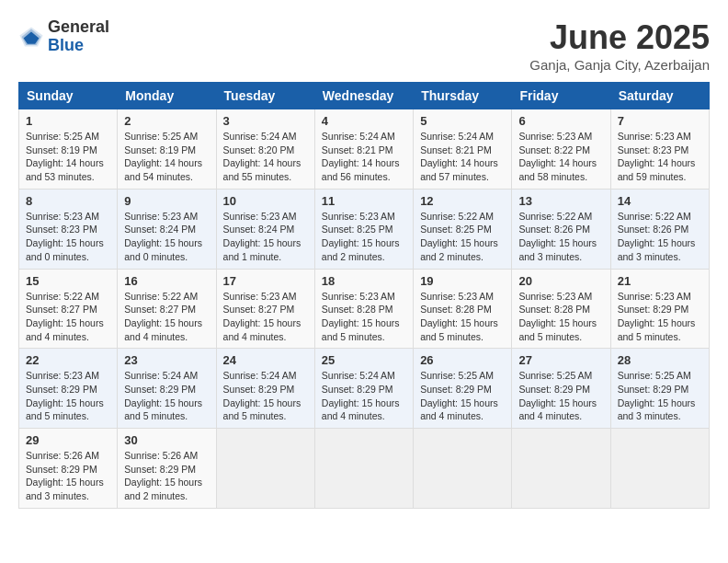  I want to click on day-number: 10, so click(266, 201).